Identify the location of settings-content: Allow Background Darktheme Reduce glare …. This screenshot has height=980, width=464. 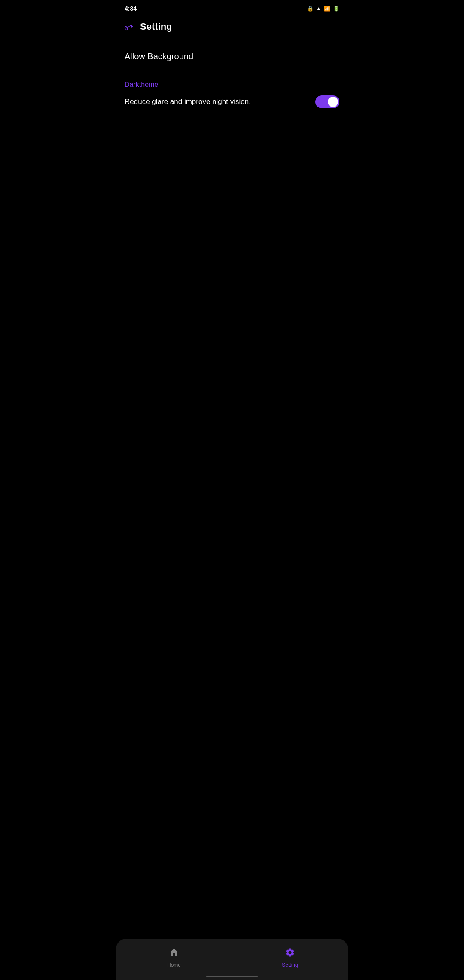
(232, 81).